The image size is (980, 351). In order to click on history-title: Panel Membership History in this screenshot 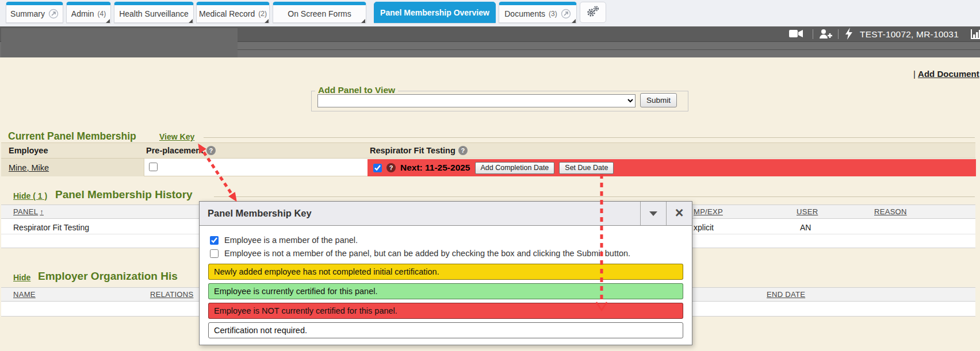, I will do `click(124, 195)`.